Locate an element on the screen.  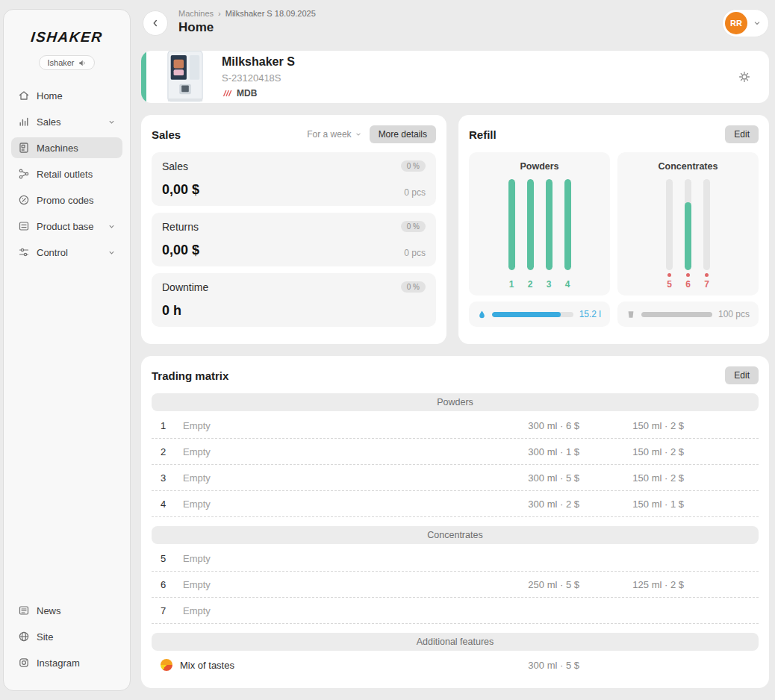
powders-title: Powders is located at coordinates (539, 166).